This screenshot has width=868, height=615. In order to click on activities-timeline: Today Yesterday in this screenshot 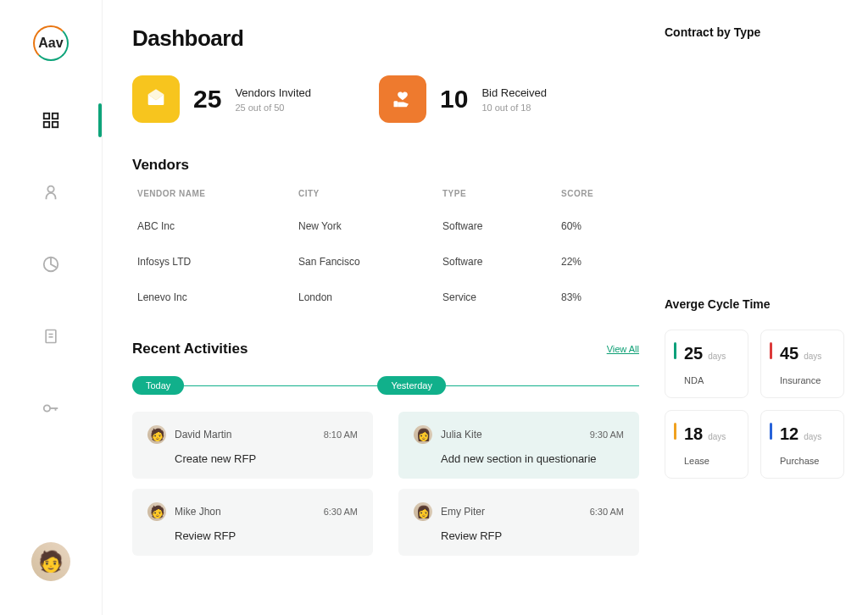, I will do `click(386, 385)`.